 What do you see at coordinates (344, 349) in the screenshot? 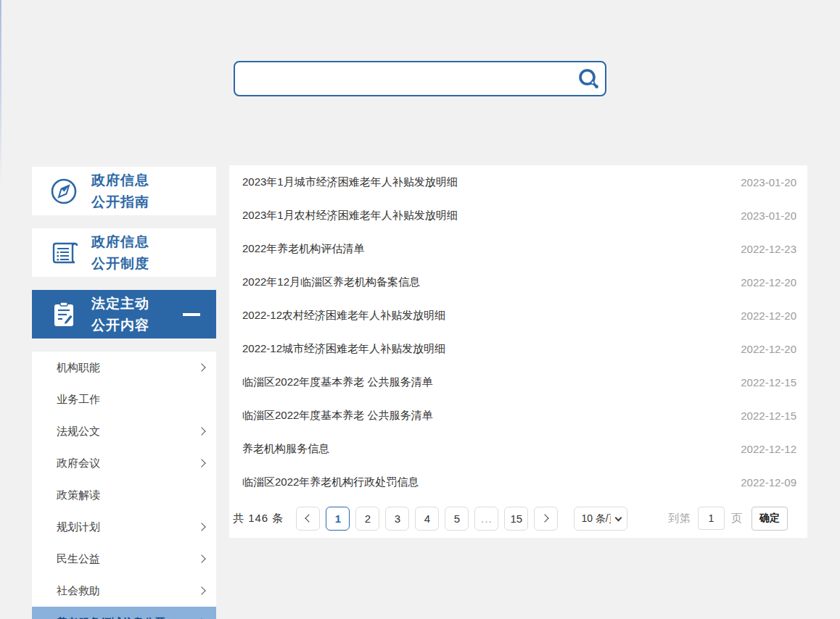
I see `list-item-title: 2022-12城市经济困难老年人补贴发放明细` at bounding box center [344, 349].